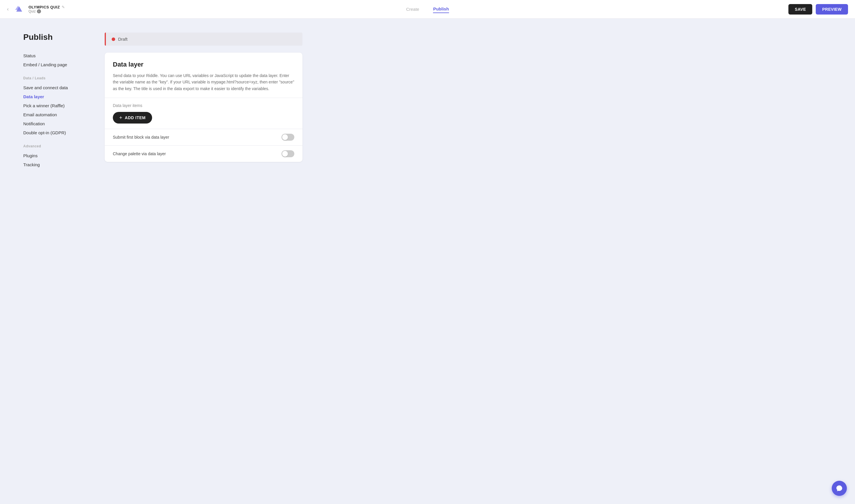 This screenshot has height=504, width=855. Describe the element at coordinates (55, 146) in the screenshot. I see `sidebar-section-advanced: Advanced` at that location.